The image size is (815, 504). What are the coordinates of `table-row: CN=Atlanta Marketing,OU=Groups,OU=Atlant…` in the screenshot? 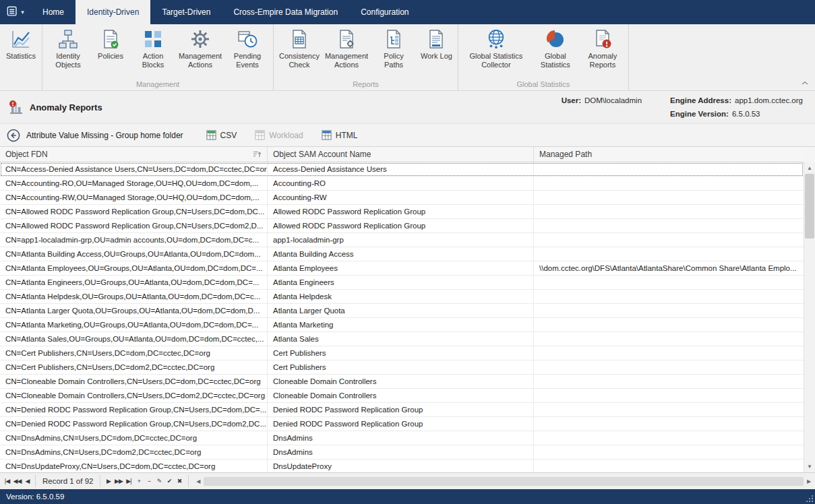 It's located at (402, 325).